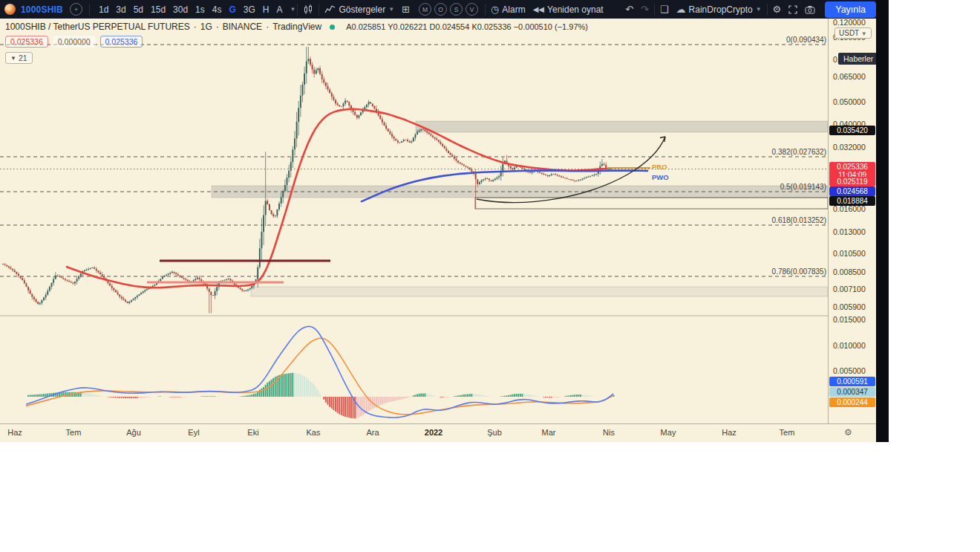 The width and height of the screenshot is (980, 552). What do you see at coordinates (659, 166) in the screenshot?
I see `ma-line-label: PRO` at bounding box center [659, 166].